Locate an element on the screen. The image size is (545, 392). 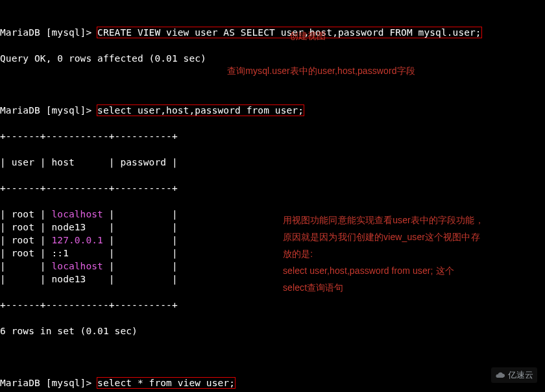
rows-in-set: 6 rows in set (0.01 sec) is located at coordinates (272, 331).